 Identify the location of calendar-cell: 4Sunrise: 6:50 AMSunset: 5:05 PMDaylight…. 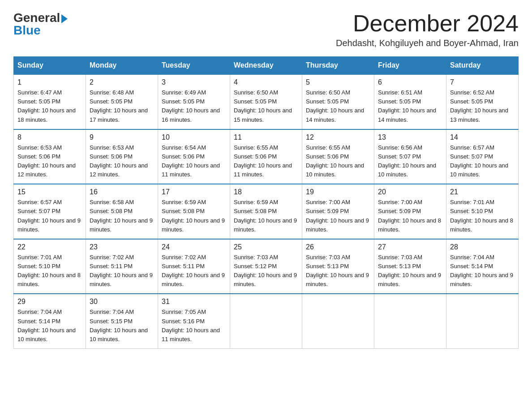
(266, 102).